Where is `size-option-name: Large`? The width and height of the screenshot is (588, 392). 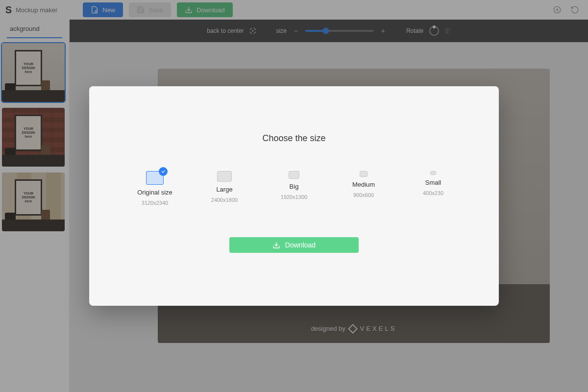
size-option-name: Large is located at coordinates (224, 189).